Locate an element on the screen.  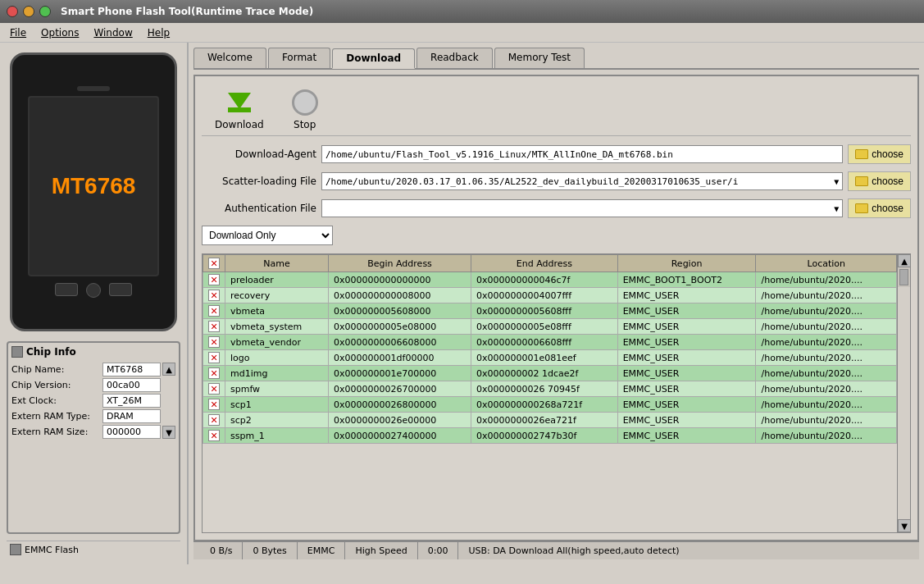
auth-file-row: Authentication File ▼ choose is located at coordinates (556, 208).